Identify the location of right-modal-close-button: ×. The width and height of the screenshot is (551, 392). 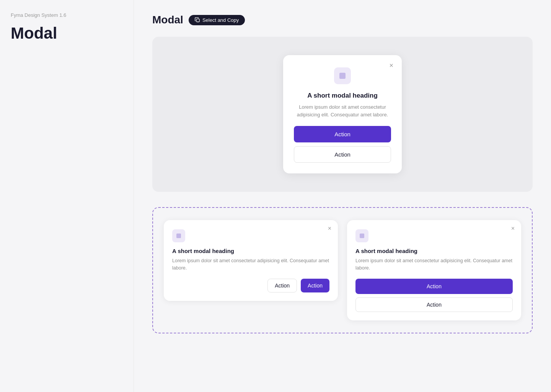
(513, 229).